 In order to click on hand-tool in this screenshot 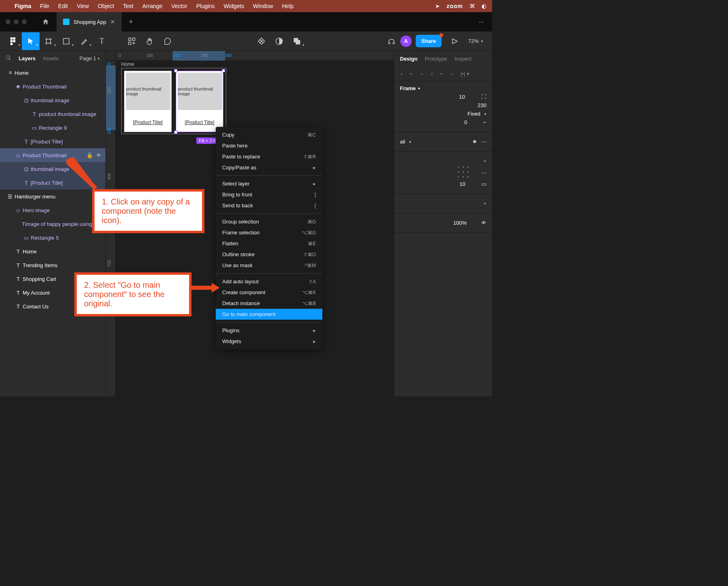, I will do `click(149, 41)`.